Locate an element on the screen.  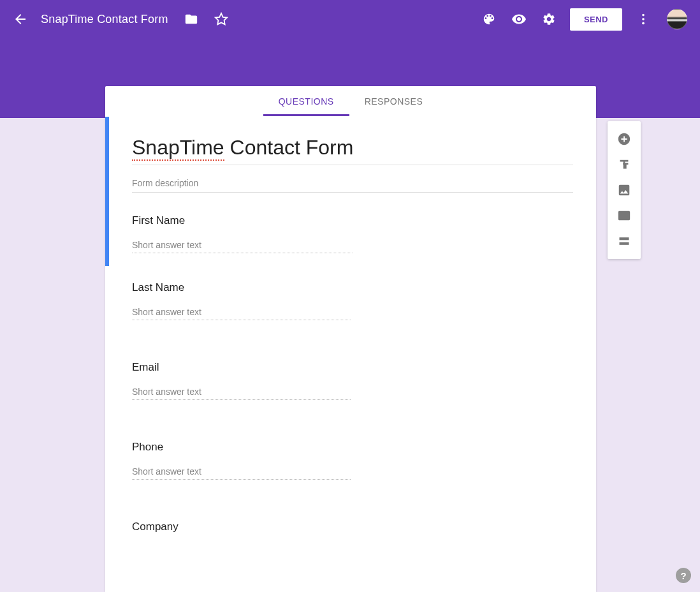
theme-button is located at coordinates (489, 19).